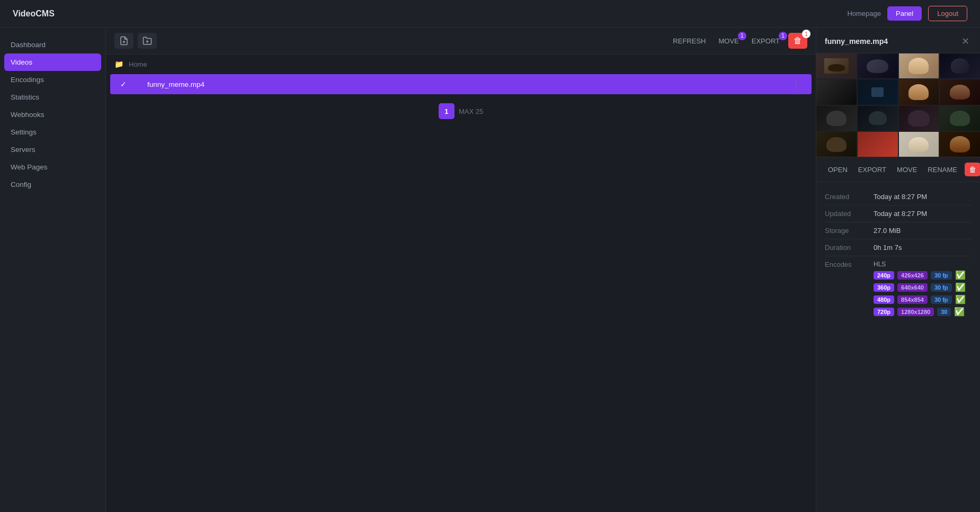 This screenshot has height=512, width=980. What do you see at coordinates (898, 256) in the screenshot?
I see `panel-details: Created Today at 8:27 PM Updated Today a…` at bounding box center [898, 256].